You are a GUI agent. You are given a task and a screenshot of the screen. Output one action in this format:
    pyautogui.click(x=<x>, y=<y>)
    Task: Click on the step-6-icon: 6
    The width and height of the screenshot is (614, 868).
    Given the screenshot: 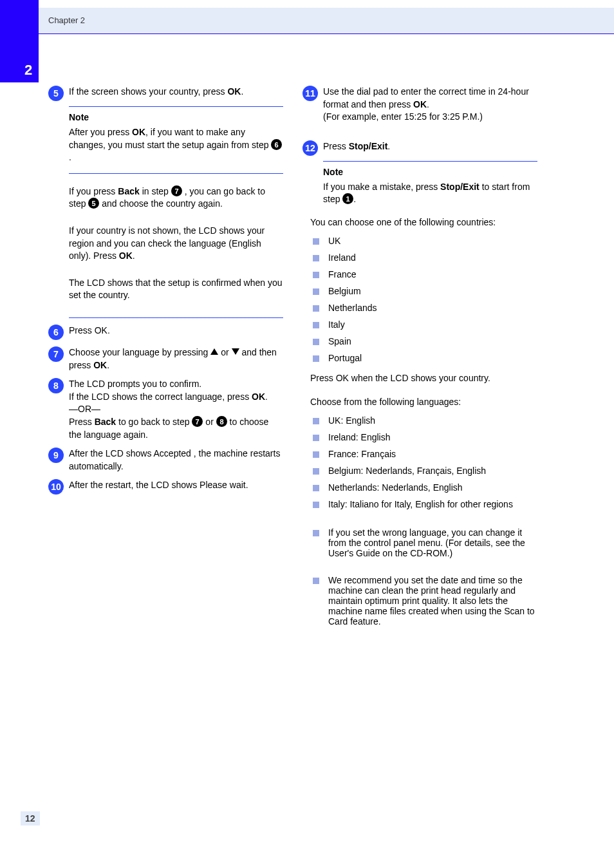 What is the action you would take?
    pyautogui.click(x=56, y=332)
    